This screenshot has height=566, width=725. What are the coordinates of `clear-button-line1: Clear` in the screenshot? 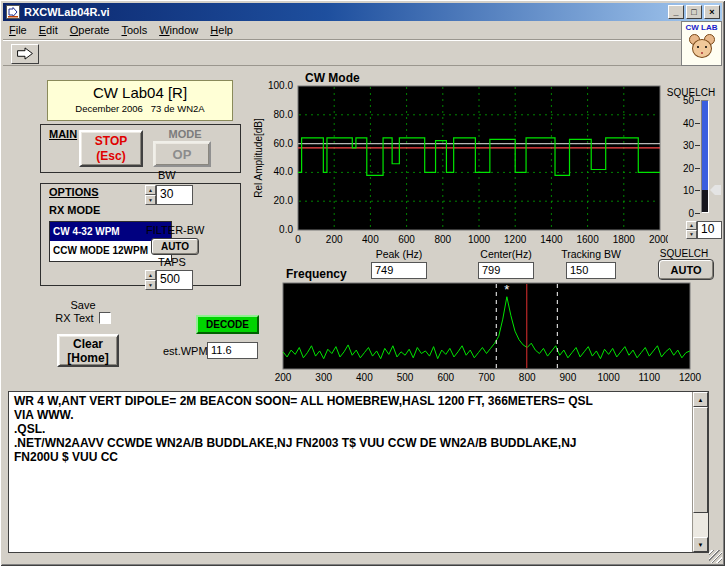 It's located at (88, 344).